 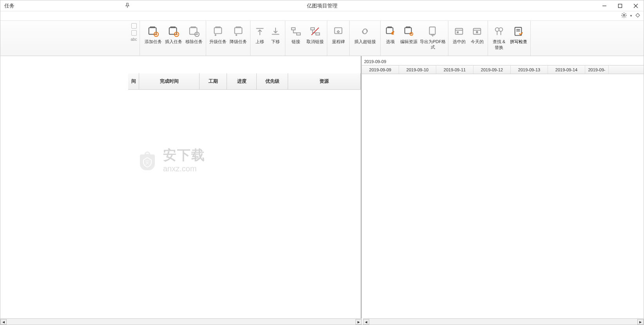 I want to click on gantt-date-row: 2019-09-09 2019-09-10 2019-09-11 2019-09…, so click(x=503, y=70).